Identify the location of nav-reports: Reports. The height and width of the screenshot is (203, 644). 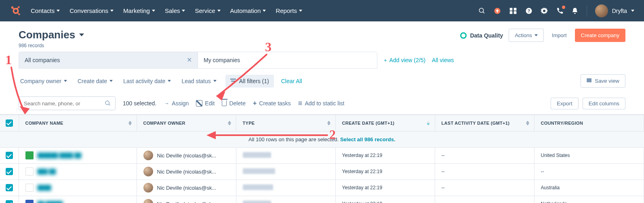
(289, 10).